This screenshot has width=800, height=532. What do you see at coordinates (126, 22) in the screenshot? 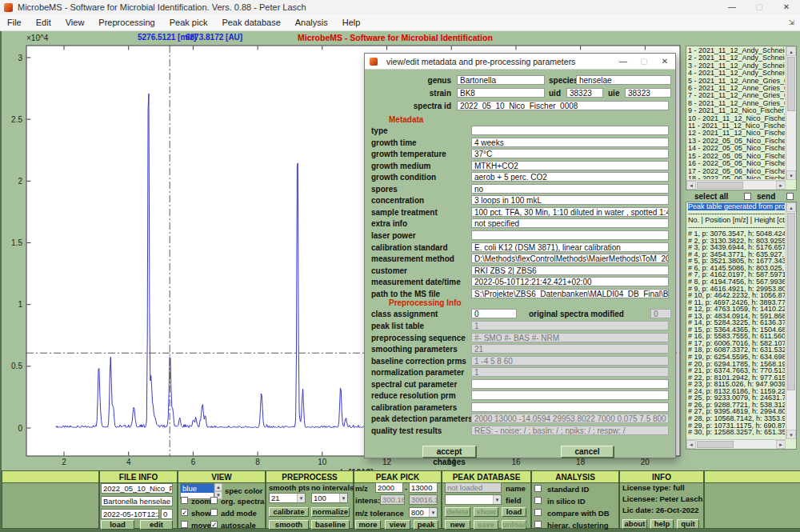
I see `menu-item-preprocessing: Preprocessing` at bounding box center [126, 22].